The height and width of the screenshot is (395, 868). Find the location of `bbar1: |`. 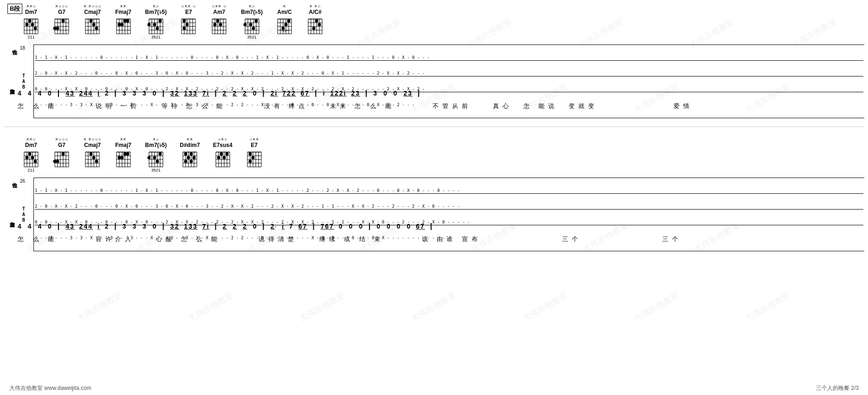

bbar1: | is located at coordinates (59, 226).